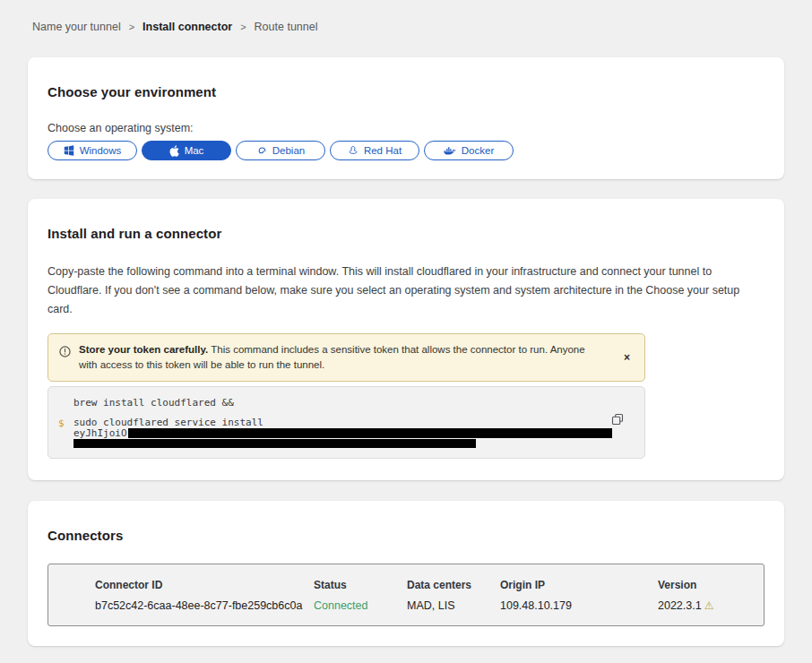 Image resolution: width=812 pixels, height=663 pixels. What do you see at coordinates (710, 606) in the screenshot?
I see `warning-triangle-icon: ⚠` at bounding box center [710, 606].